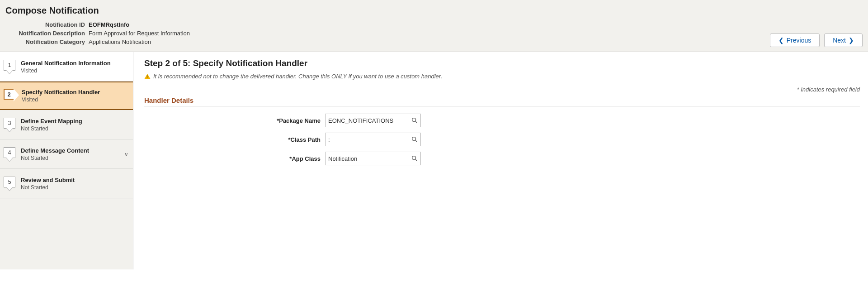 Image resolution: width=868 pixels, height=288 pixels. What do you see at coordinates (502, 101) in the screenshot?
I see `section-title: Handler Details` at bounding box center [502, 101].